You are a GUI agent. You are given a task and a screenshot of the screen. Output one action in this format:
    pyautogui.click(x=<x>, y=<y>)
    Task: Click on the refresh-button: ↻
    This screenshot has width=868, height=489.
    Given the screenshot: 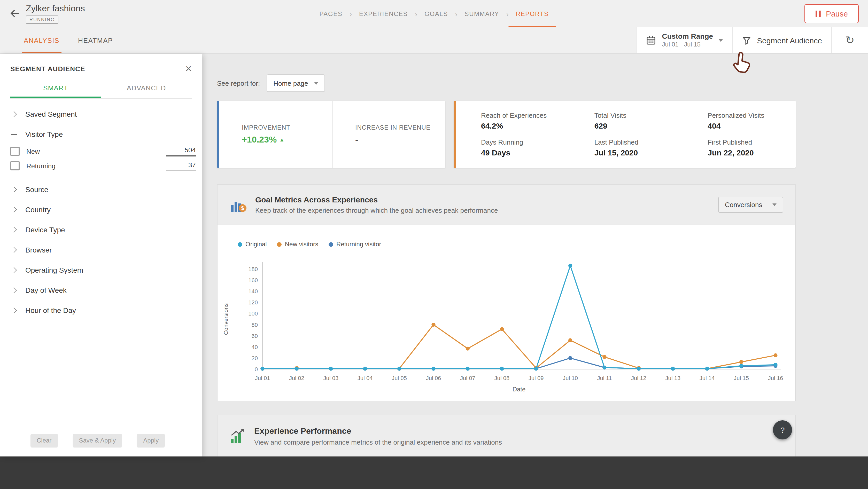 What is the action you would take?
    pyautogui.click(x=850, y=40)
    